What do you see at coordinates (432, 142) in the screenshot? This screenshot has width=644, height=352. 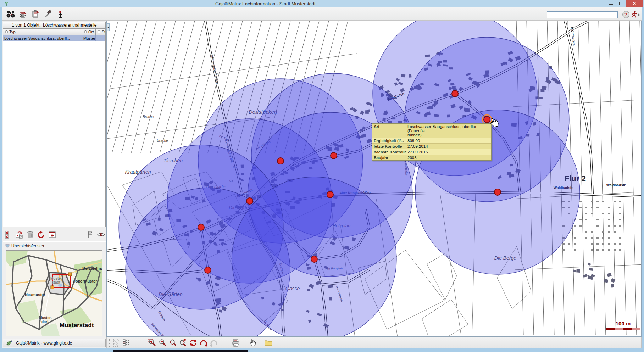 I see `feature-tooltip: ArtLöschwasser-Sauganschluss, überflur (…` at bounding box center [432, 142].